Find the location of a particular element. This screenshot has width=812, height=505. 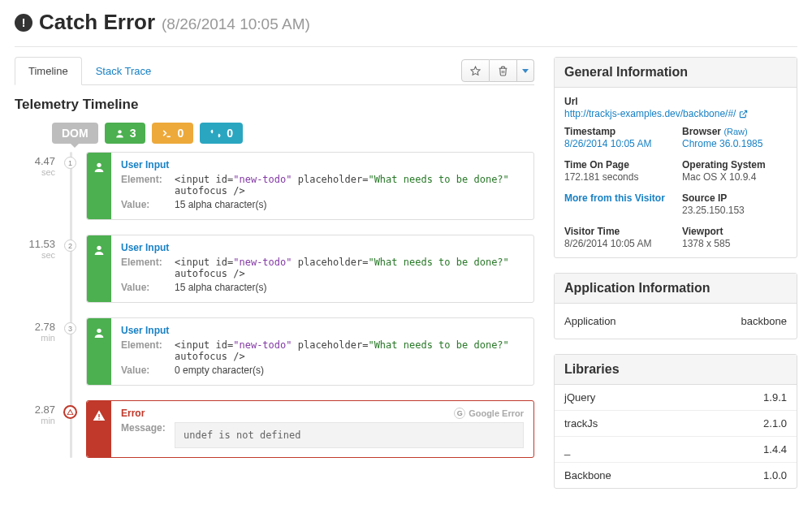

panel-title: Telemetry Timeline is located at coordinates (274, 104).